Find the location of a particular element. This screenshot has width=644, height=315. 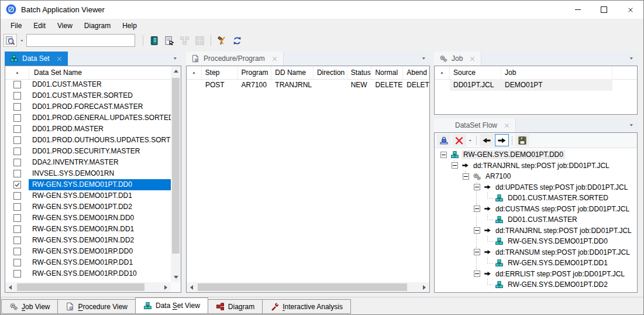

tree-item: AR7100 is located at coordinates (536, 177).